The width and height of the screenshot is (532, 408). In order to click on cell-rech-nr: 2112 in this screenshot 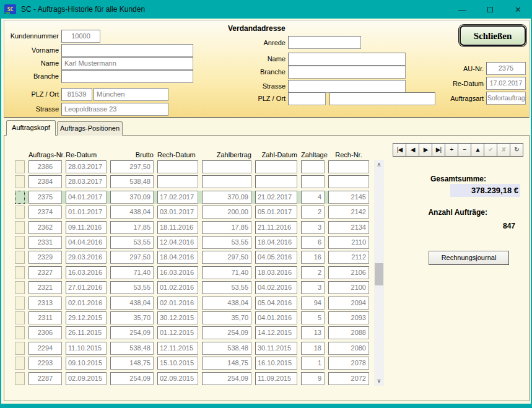, I will do `click(349, 258)`.